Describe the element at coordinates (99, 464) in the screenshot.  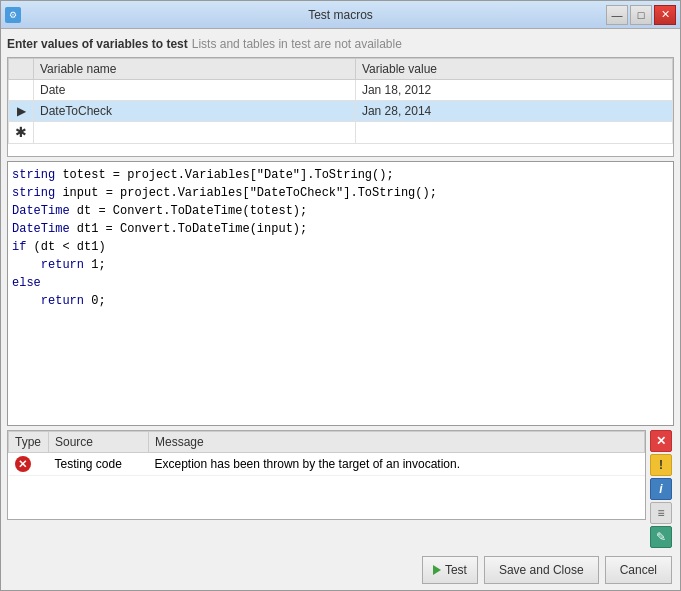
I see `msg-source: Testing code` at that location.